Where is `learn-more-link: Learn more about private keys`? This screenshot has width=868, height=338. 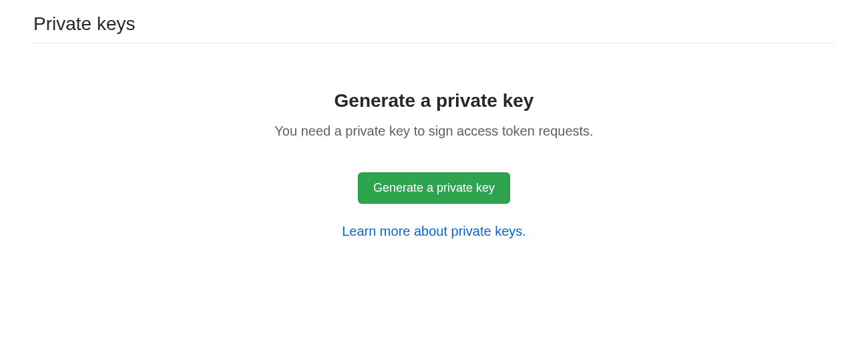 learn-more-link: Learn more about private keys is located at coordinates (432, 231).